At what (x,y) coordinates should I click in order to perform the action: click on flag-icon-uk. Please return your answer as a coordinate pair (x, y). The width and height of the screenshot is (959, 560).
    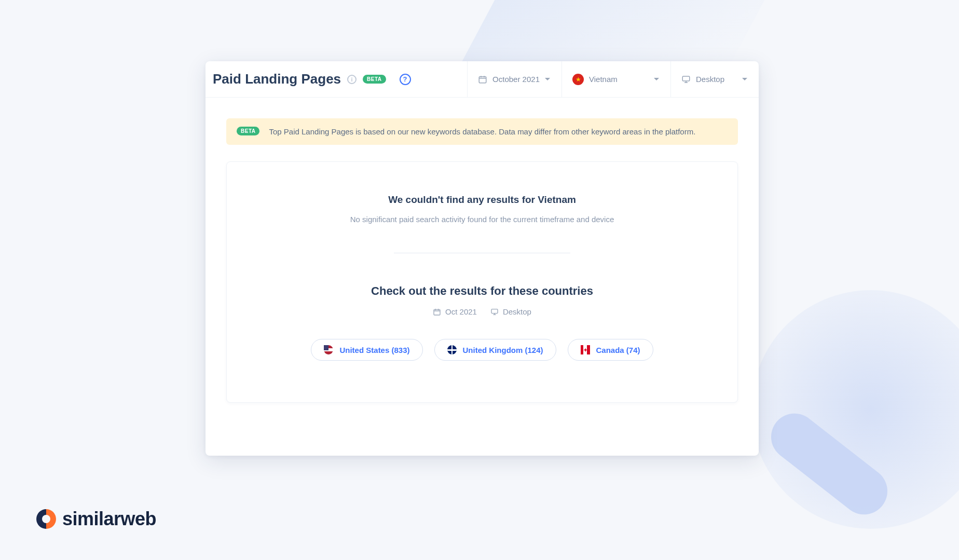
    Looking at the image, I should click on (452, 350).